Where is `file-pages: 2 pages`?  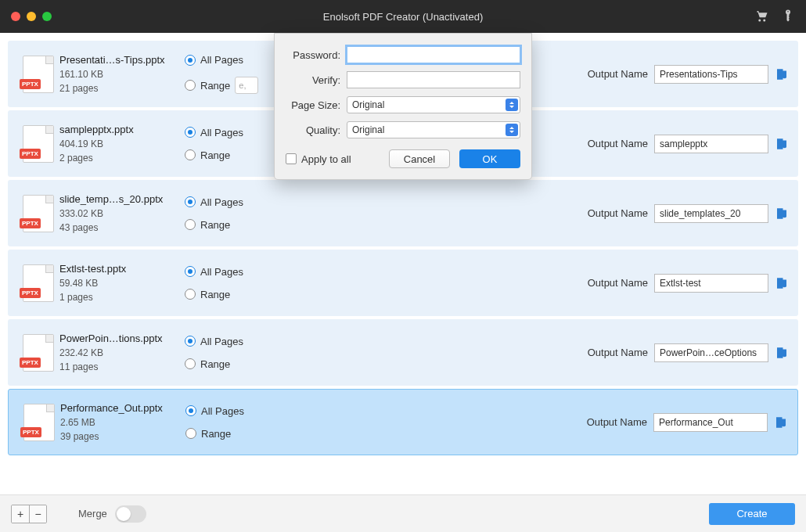
file-pages: 2 pages is located at coordinates (122, 158).